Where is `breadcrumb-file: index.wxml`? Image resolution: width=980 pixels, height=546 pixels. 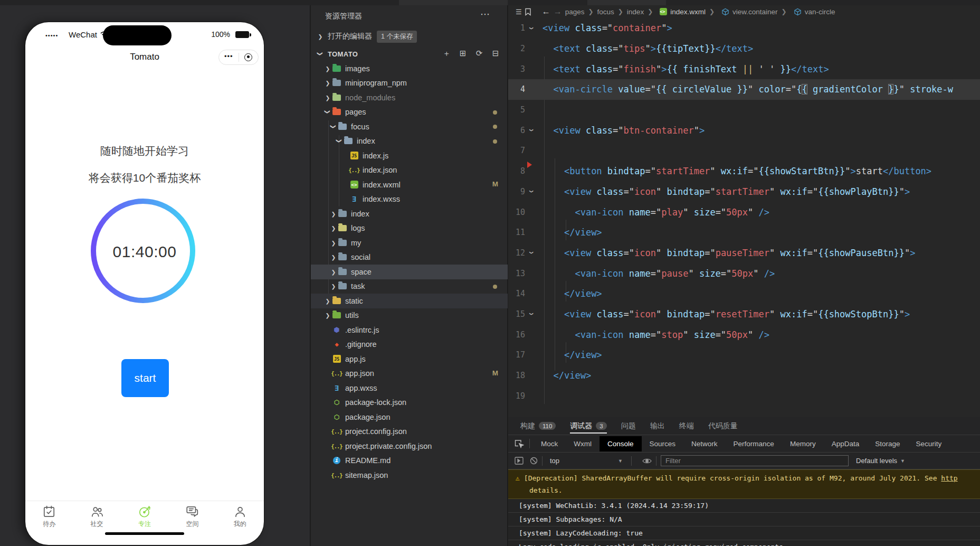
breadcrumb-file: index.wxml is located at coordinates (688, 12).